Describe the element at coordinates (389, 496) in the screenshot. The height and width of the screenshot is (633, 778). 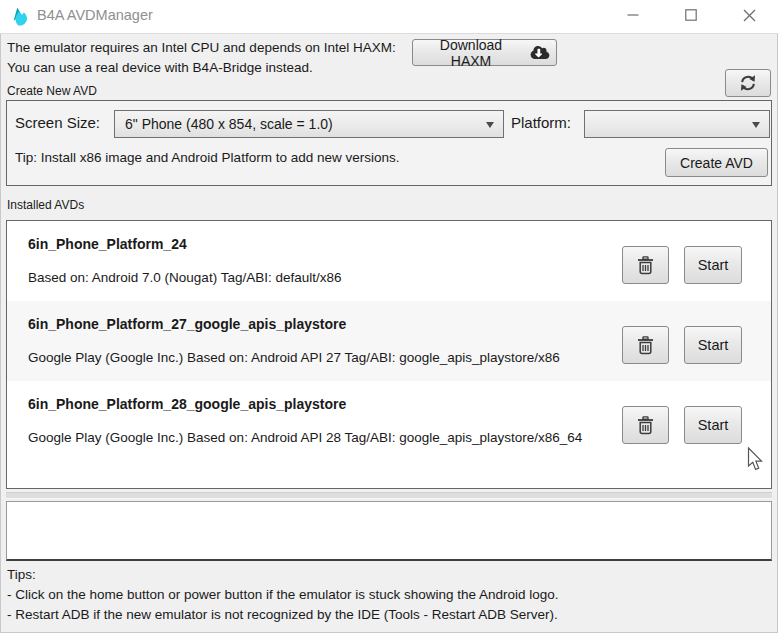
I see `splitter-handle` at that location.